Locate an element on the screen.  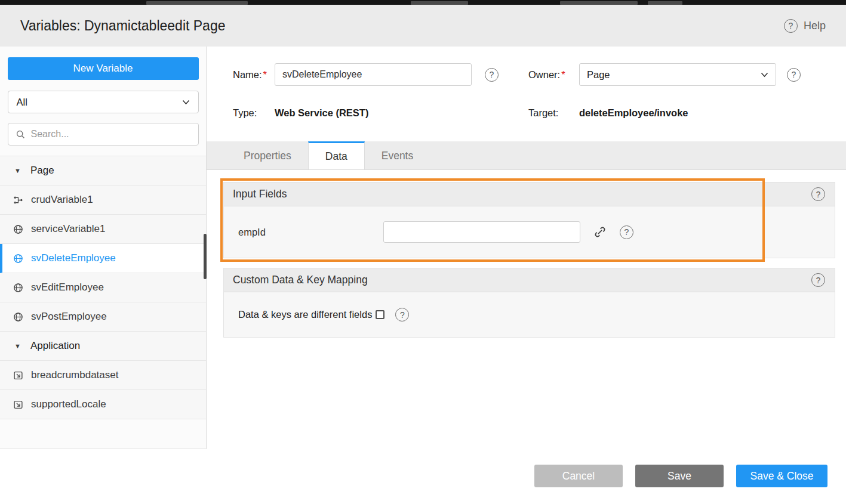
cancel-button: Cancel is located at coordinates (579, 476).